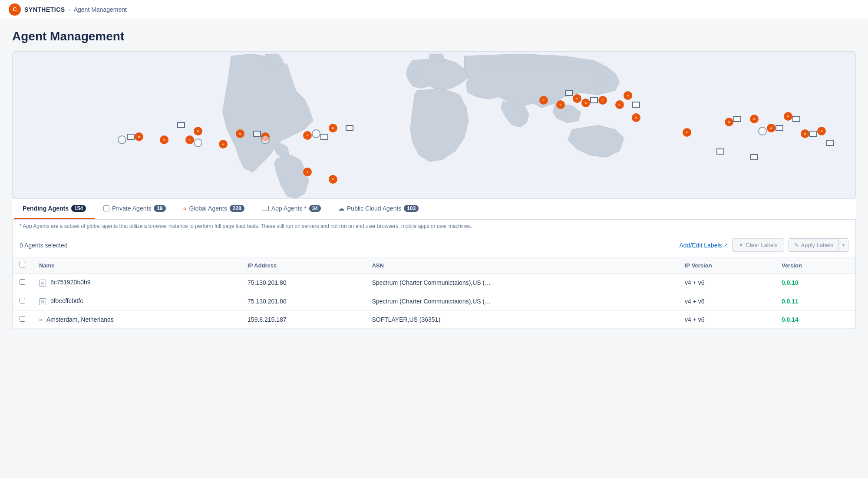  Describe the element at coordinates (54, 209) in the screenshot. I see `tab-pending: Pending Agents 154` at that location.